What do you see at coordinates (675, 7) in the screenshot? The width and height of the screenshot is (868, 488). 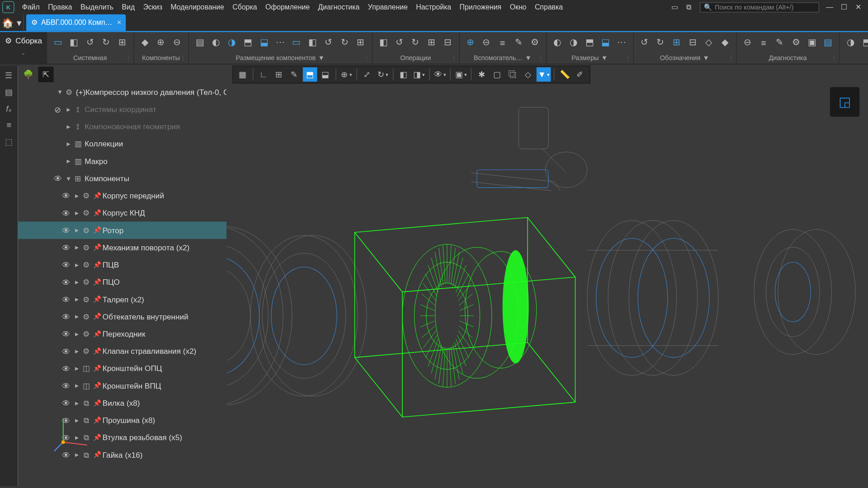 I see `layout-button-1: ▭` at bounding box center [675, 7].